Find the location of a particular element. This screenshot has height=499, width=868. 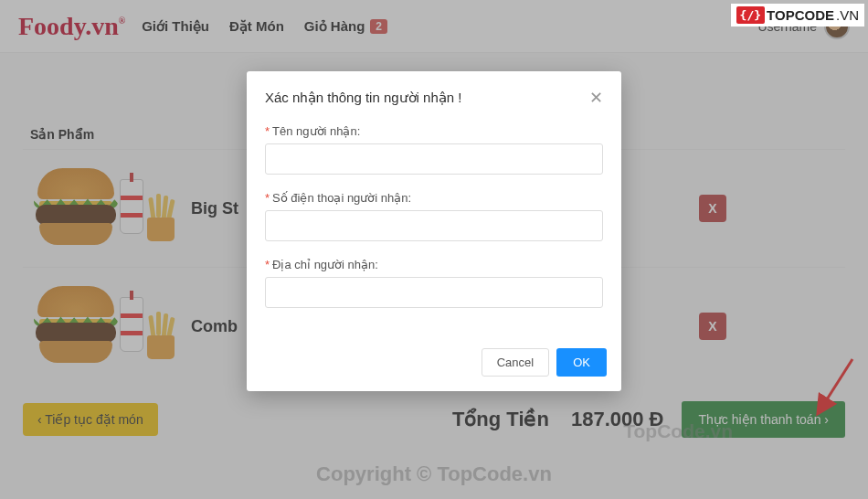

modal-title: Xác nhận thông tin người nhận ! is located at coordinates (364, 98).